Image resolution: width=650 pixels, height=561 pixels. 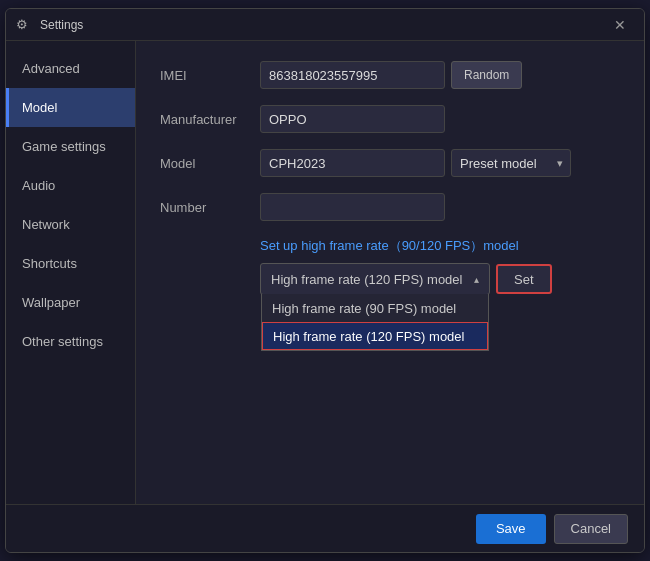 I want to click on model-row: Model Preset model, so click(x=390, y=163).